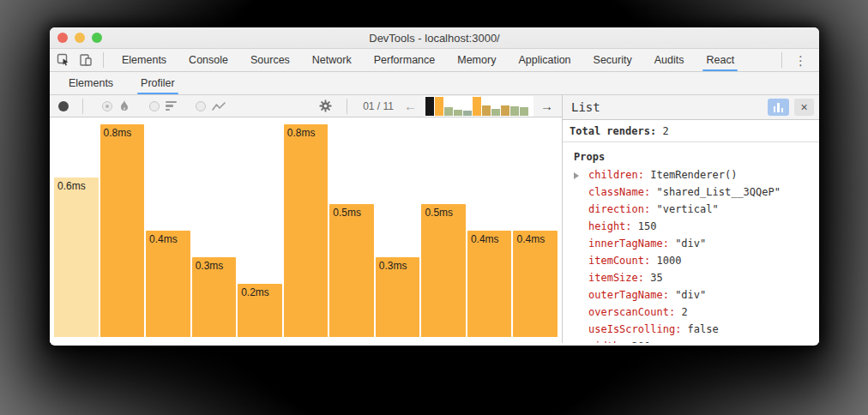  What do you see at coordinates (629, 244) in the screenshot?
I see `prop-key: innerTagName:` at bounding box center [629, 244].